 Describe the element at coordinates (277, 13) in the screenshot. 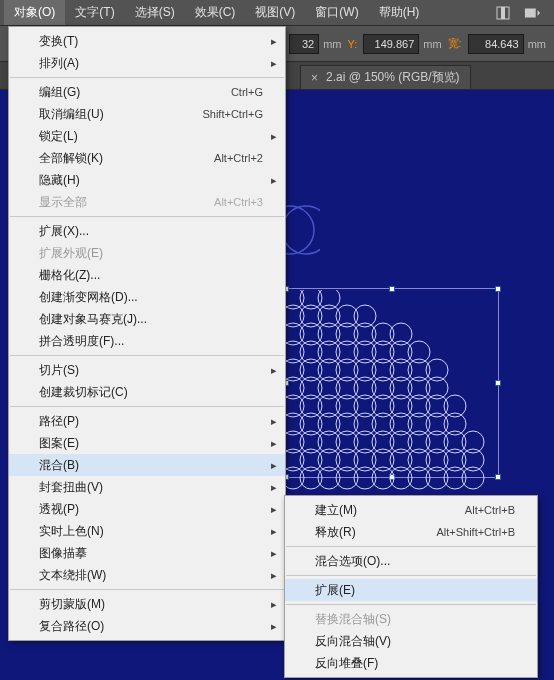

I see `menubar: 对象(O) 文字(T) 选择(S) 效果(C) 视图(V) 窗口(W) 帮助(H…` at that location.